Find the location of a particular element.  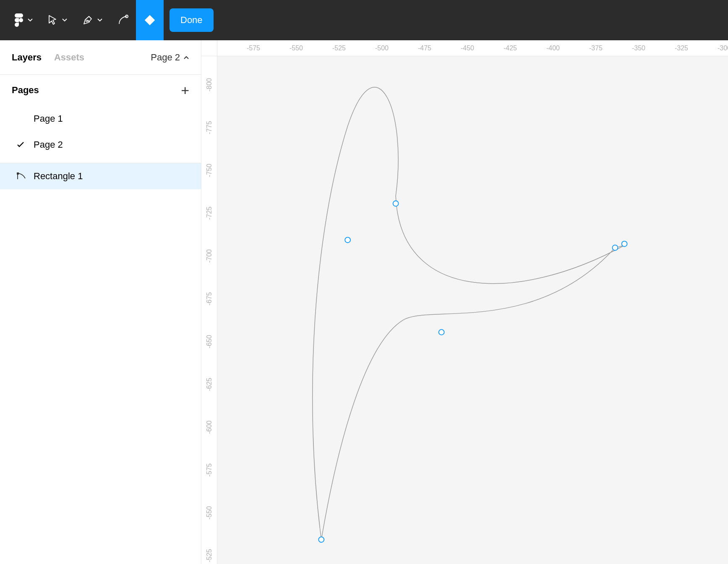

add-page-button: + is located at coordinates (185, 90).